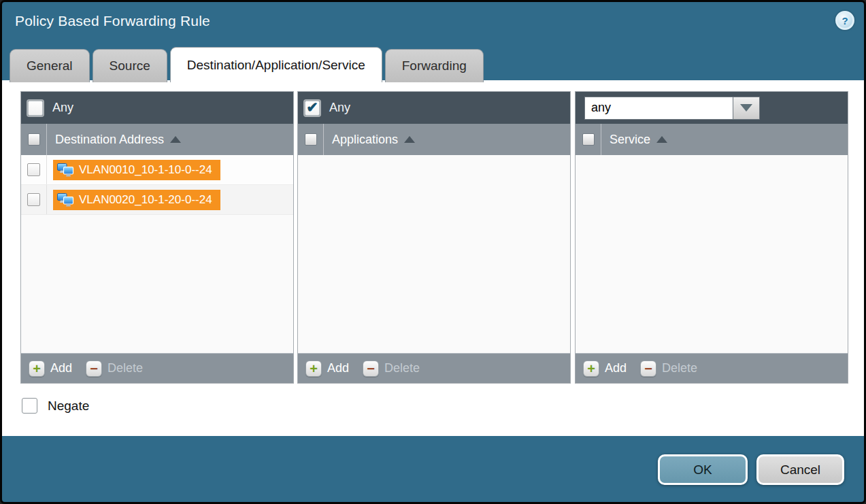  What do you see at coordinates (845, 20) in the screenshot?
I see `help-icon: ?` at bounding box center [845, 20].